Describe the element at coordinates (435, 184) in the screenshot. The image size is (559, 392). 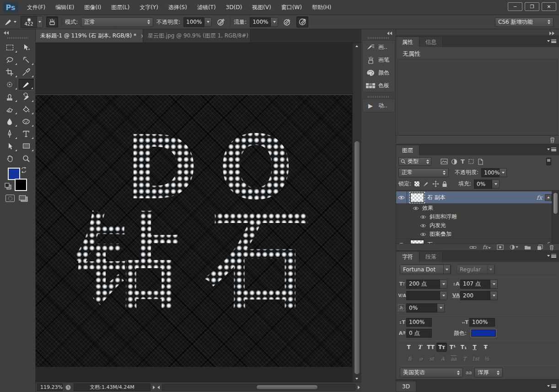
I see `lock-position-icon` at that location.